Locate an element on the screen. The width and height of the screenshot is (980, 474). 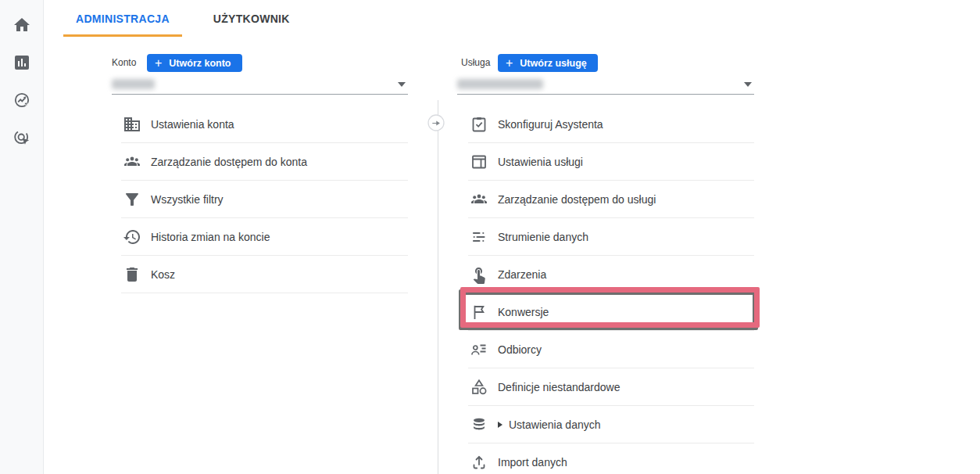
filter-icon is located at coordinates (132, 199).